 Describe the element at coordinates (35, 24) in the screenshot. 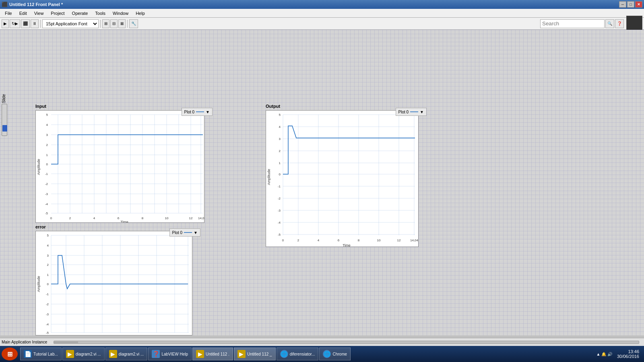

I see `pause-button: ⏸` at that location.